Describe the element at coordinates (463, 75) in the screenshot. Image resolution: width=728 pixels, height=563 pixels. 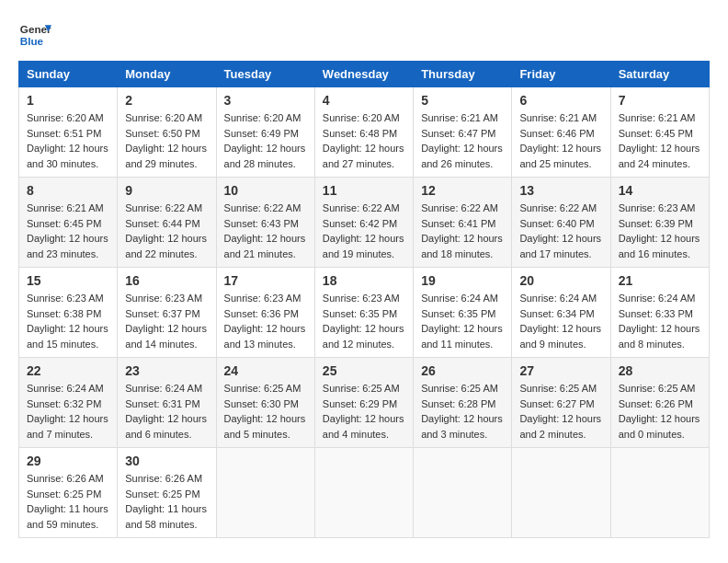
I see `weekday-header: Thursday` at that location.